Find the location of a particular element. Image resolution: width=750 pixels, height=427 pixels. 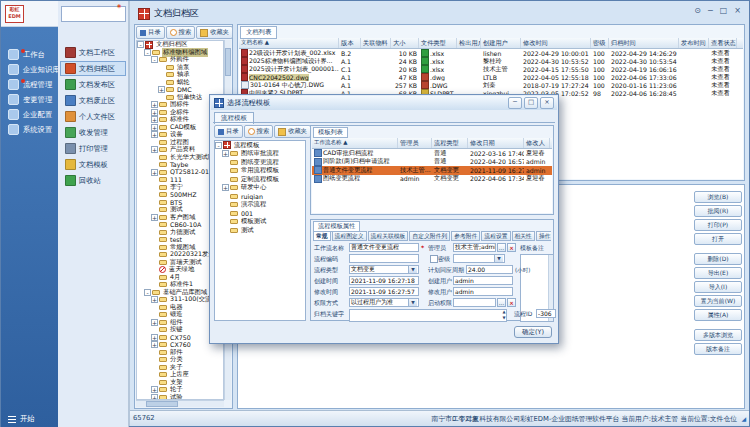

nav-item-doc-publish: 文档发布区 is located at coordinates (93, 84).